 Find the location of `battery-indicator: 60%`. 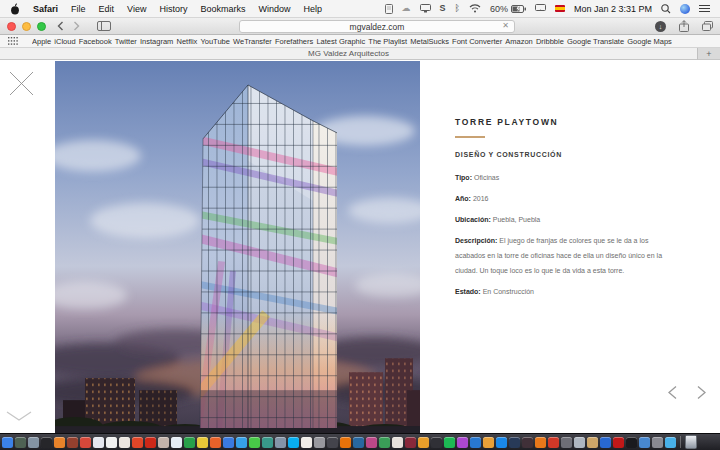

battery-indicator: 60% is located at coordinates (508, 9).